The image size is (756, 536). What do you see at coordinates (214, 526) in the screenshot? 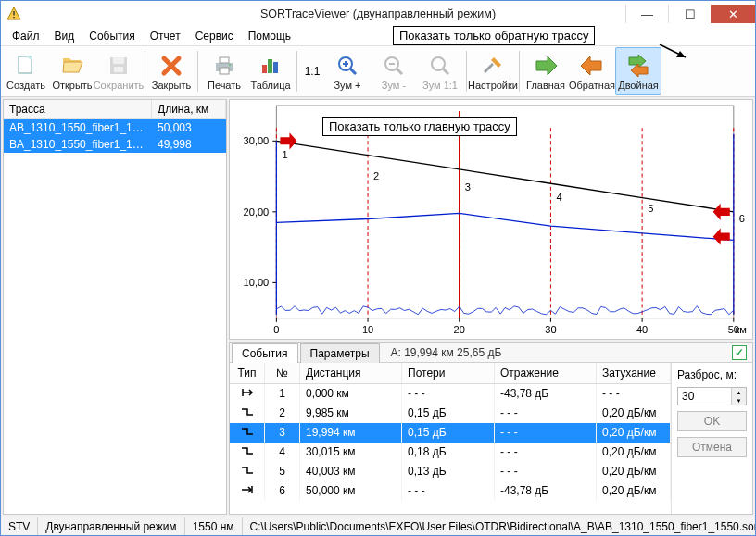
I see `status-wavelength: 1550 нм` at bounding box center [214, 526].